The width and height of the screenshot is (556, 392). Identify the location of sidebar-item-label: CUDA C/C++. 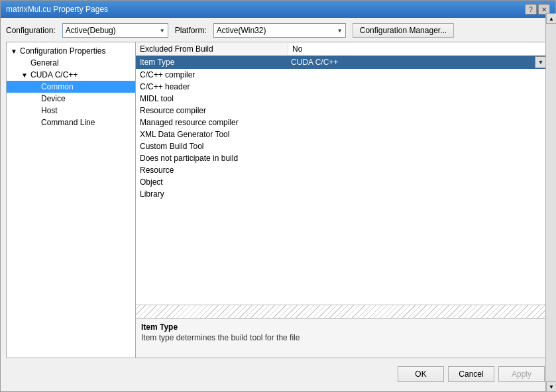
(54, 75).